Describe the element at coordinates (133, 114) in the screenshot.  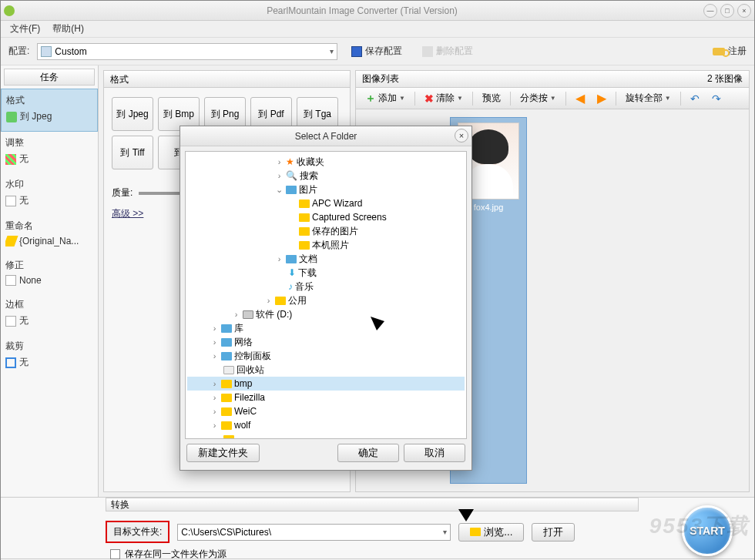
I see `format-btn-jpeg: 到 Jpeg` at that location.